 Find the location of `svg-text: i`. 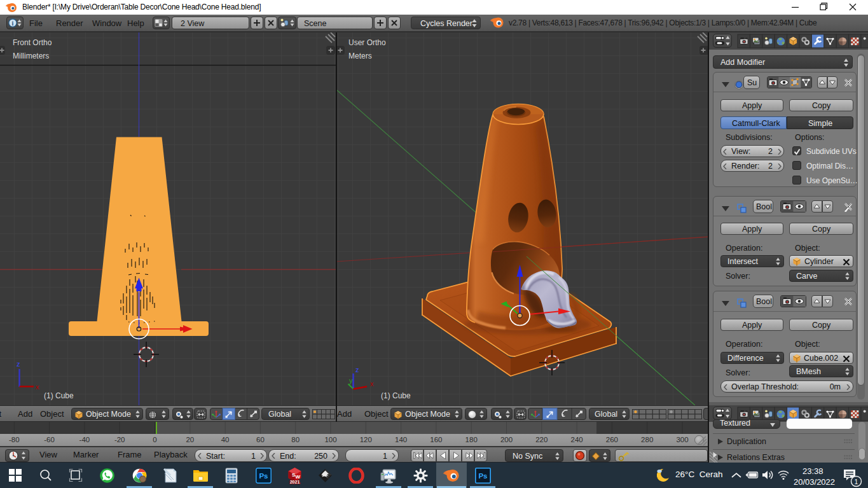

svg-text: i is located at coordinates (13, 23).